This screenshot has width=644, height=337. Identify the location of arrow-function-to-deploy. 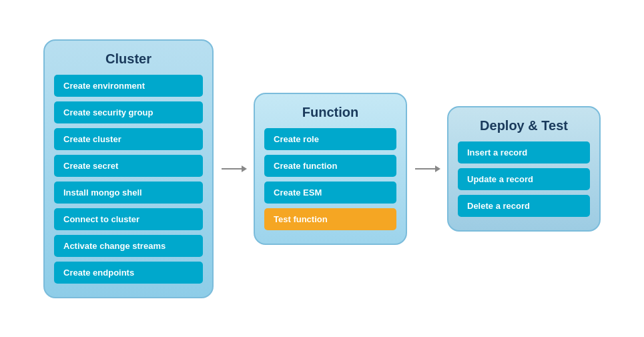
(427, 169).